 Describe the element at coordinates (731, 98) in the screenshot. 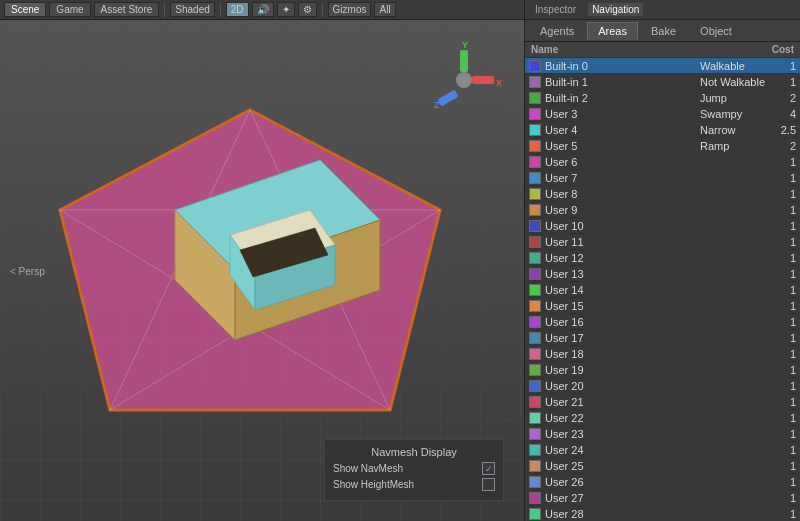

I see `area-cost-label: Jump` at that location.